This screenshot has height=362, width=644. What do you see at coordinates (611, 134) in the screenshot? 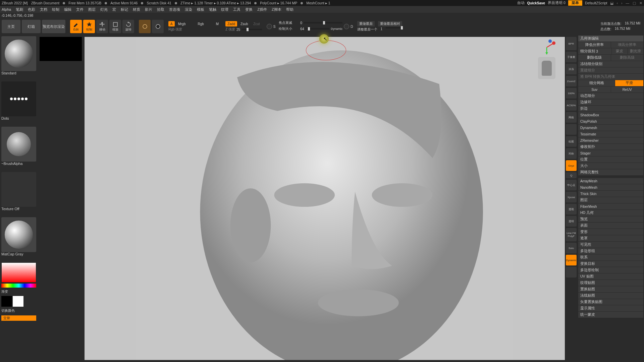
I see `tessimate-row: Tessimate` at bounding box center [611, 134].